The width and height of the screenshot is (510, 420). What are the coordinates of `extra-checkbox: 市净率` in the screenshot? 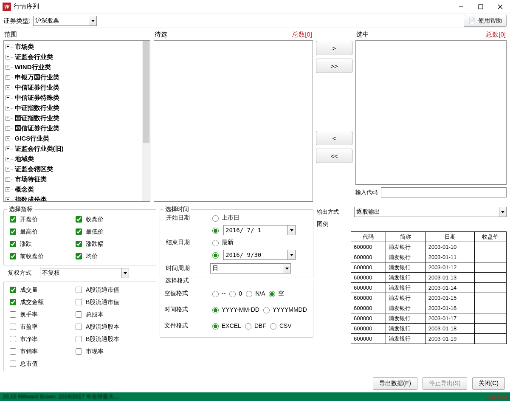 It's located at (41, 339).